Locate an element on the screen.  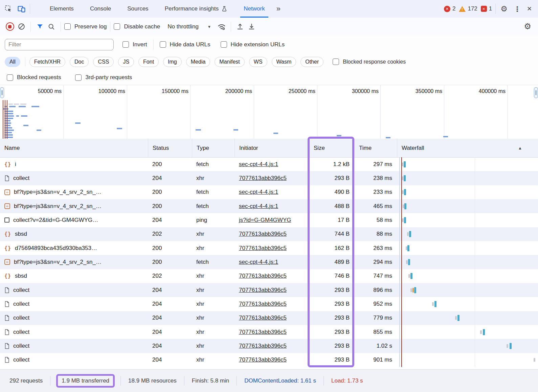
script-icon: ‹› is located at coordinates (7, 192).